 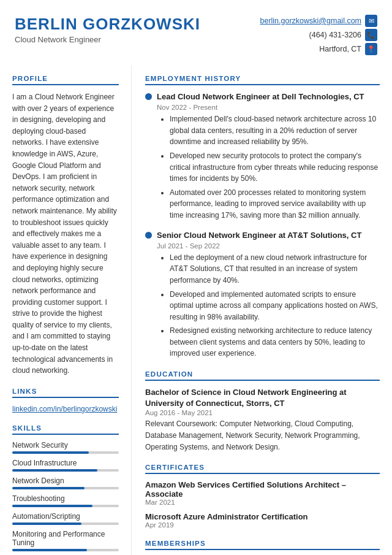 What do you see at coordinates (318, 35) in the screenshot?
I see `header-right: berlin.gorzkowski@gmail.com ✉ (464) 431-…` at bounding box center [318, 35].